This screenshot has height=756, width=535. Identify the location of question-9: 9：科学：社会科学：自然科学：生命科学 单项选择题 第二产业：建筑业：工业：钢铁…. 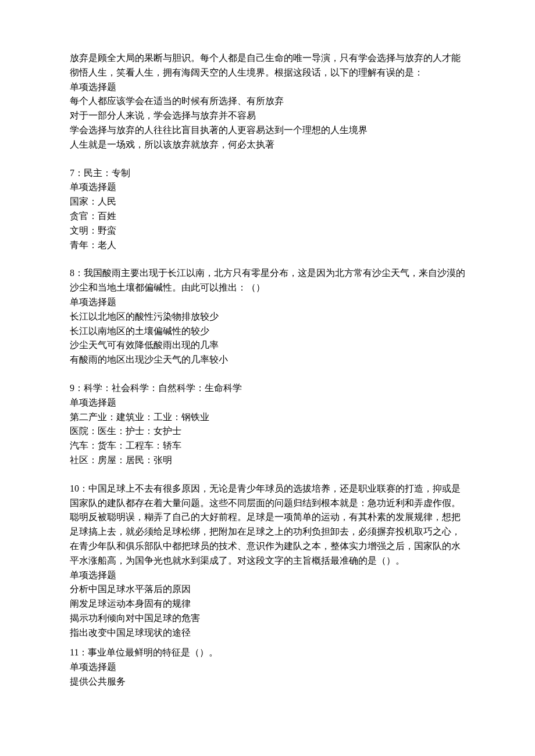
(268, 424).